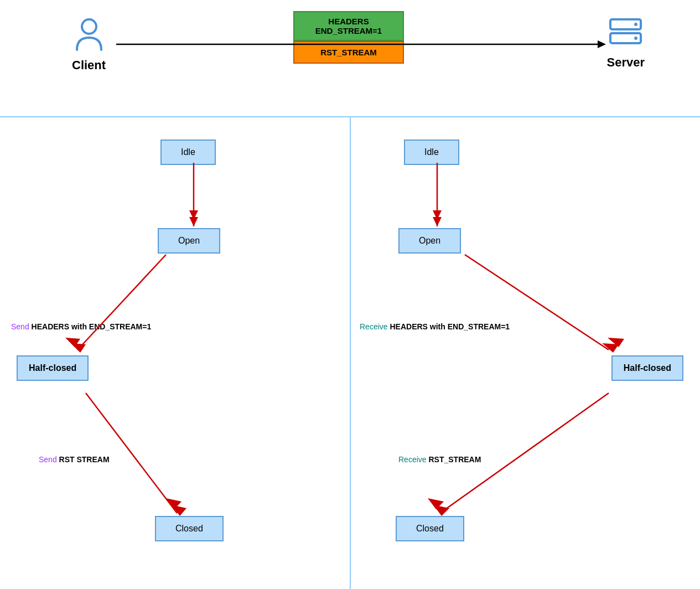  What do you see at coordinates (350, 353) in the screenshot?
I see `vertical-divider` at bounding box center [350, 353].